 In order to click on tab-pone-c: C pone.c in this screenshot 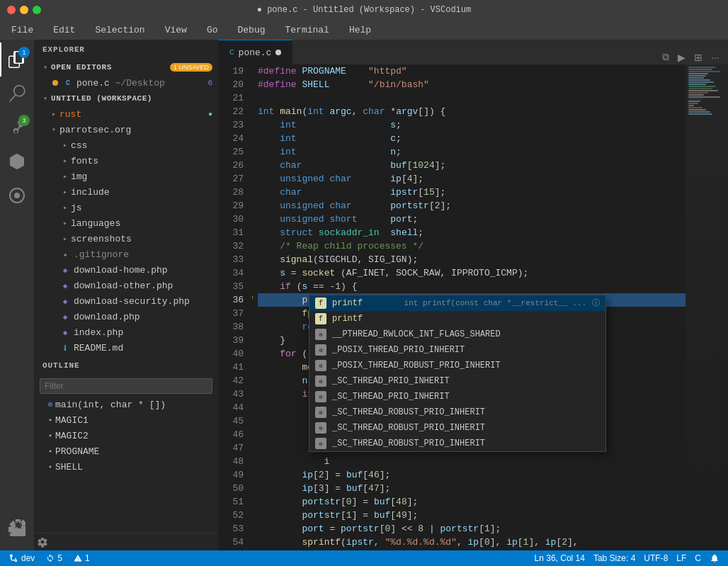, I will do `click(255, 52)`.